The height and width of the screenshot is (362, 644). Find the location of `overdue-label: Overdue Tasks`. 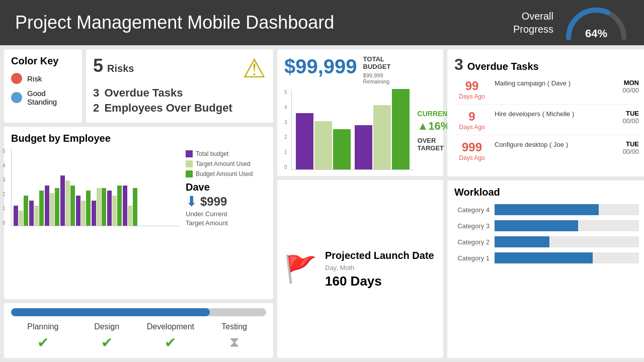

overdue-label: Overdue Tasks is located at coordinates (503, 66).